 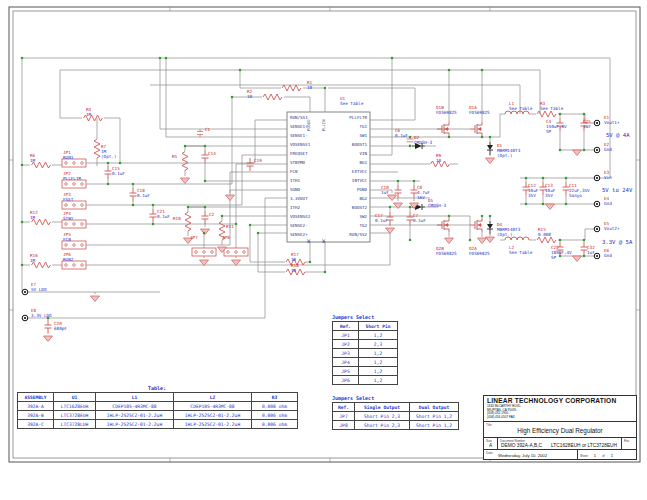 What do you see at coordinates (158, 416) in the screenshot?
I see `table-row: 392A-BLTC3728EUHIHLP-2525CZ-01-2.2uHIHLP…` at bounding box center [158, 416].